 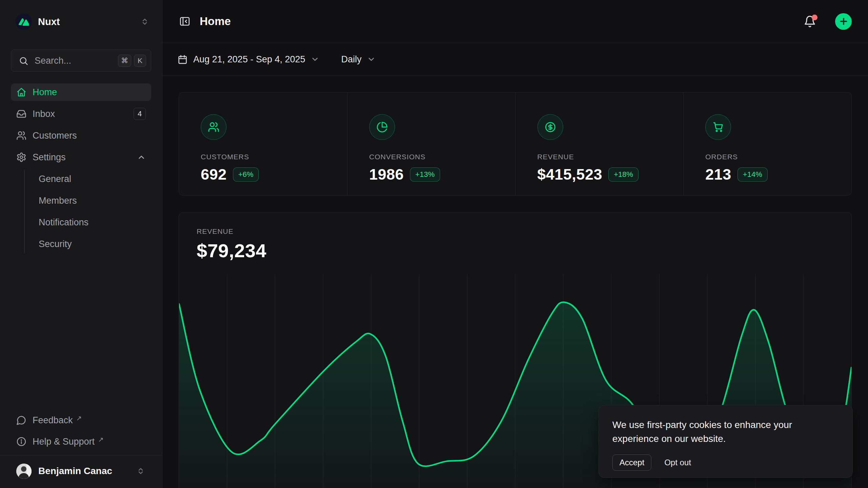 I want to click on sidebar-footer-links: Feedback ↗ Help & Support ↗, so click(x=81, y=433).